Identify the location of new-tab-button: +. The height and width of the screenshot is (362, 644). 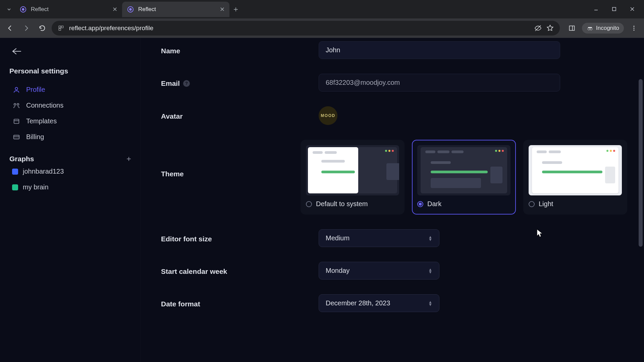
(236, 9).